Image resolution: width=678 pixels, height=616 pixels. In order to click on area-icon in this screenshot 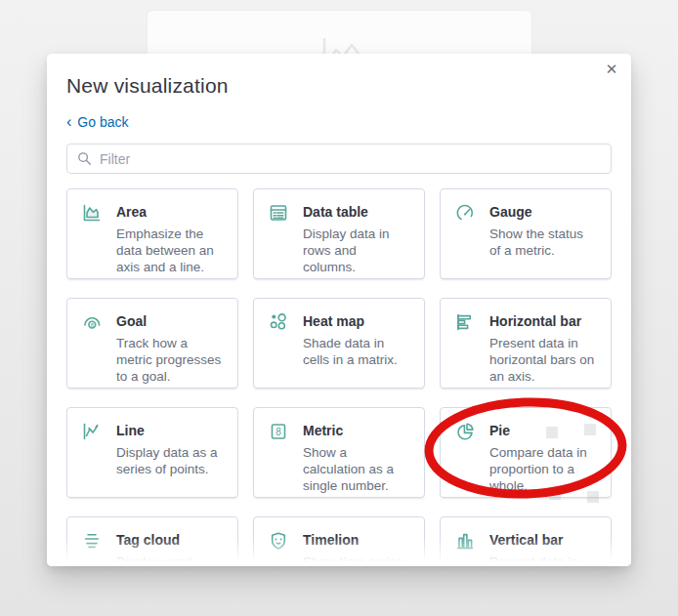, I will do `click(92, 213)`.